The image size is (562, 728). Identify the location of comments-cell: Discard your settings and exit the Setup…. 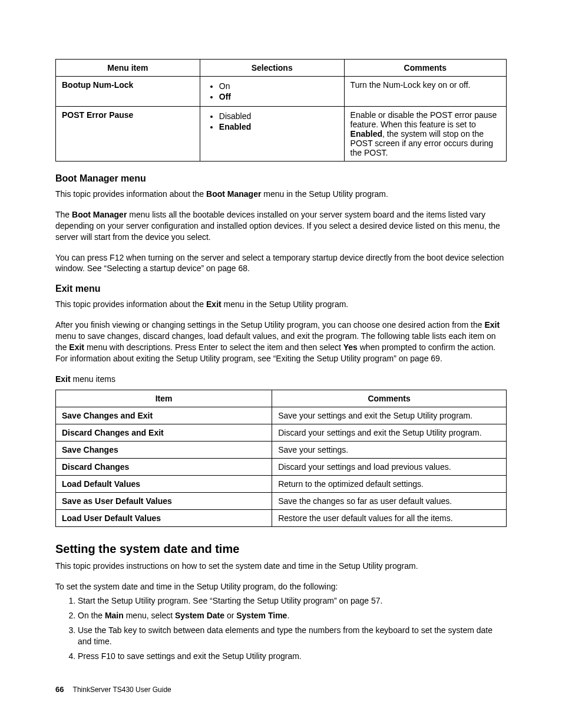
(389, 433).